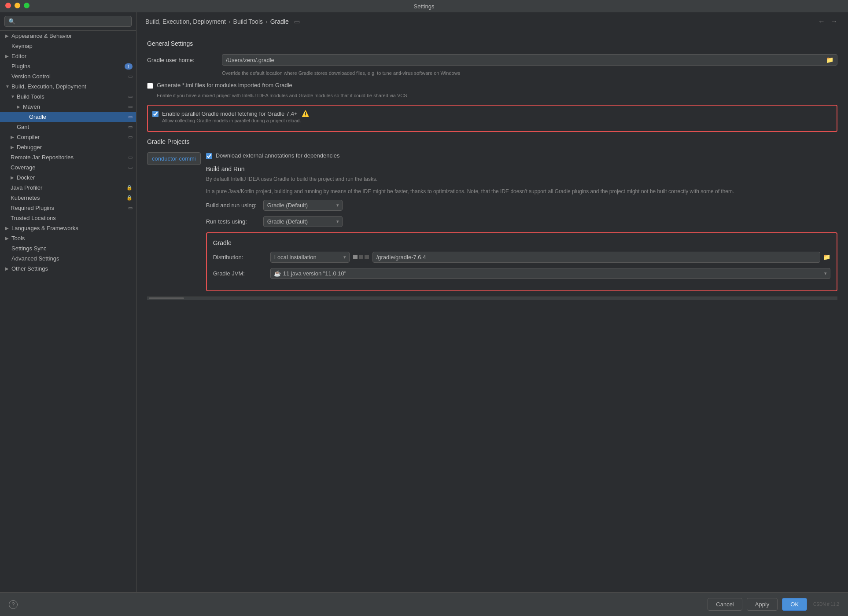 The width and height of the screenshot is (848, 616). Describe the element at coordinates (68, 167) in the screenshot. I see `sidebar-item-coverage: Coverage ▭` at that location.